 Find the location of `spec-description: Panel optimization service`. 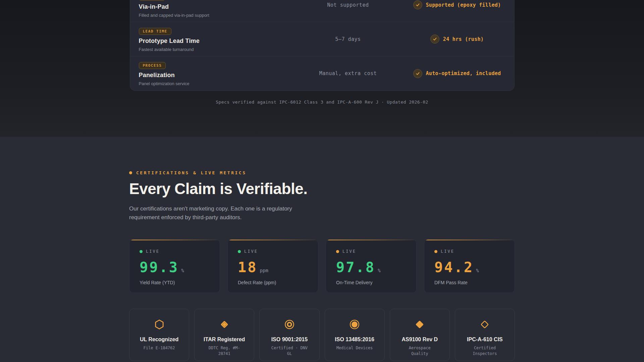

spec-description: Panel optimization service is located at coordinates (164, 84).